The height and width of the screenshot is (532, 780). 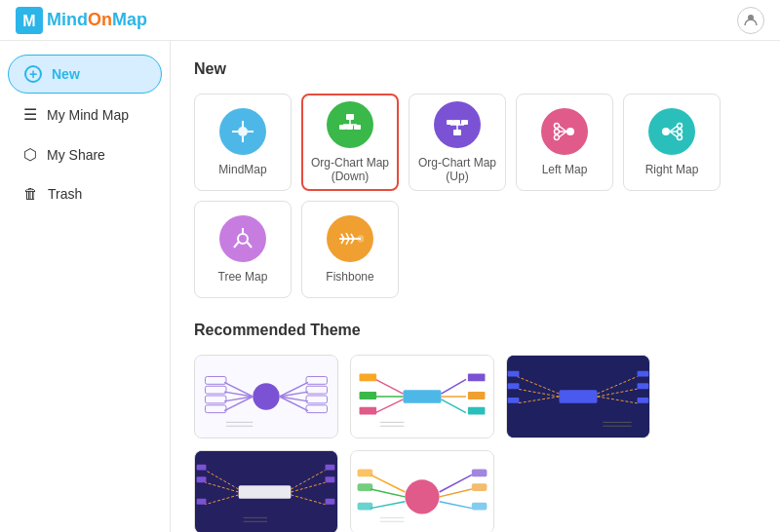 I want to click on tree-map-label: Tree Map, so click(x=244, y=277).